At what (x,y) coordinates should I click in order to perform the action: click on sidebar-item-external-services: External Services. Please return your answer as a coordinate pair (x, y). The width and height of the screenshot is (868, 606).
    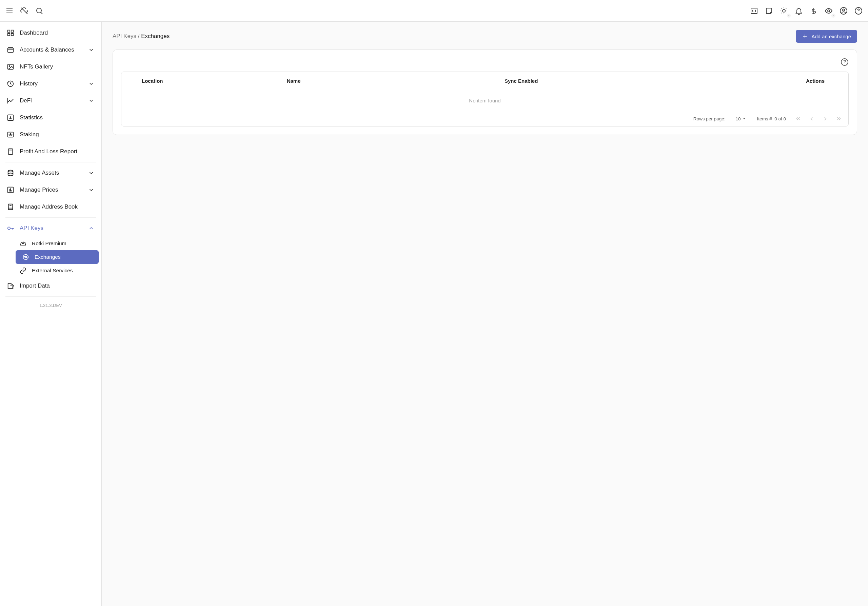
    Looking at the image, I should click on (57, 271).